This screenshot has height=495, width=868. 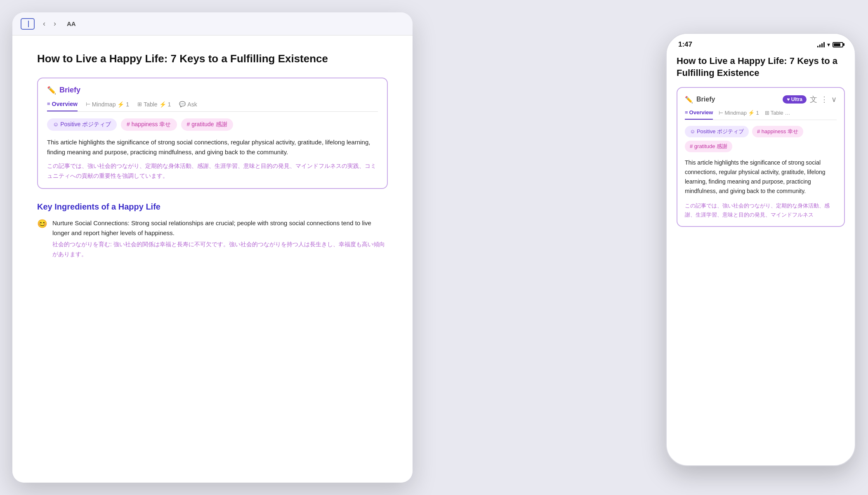 I want to click on list-text-block: Nurture Social Connections: Strong socia…, so click(x=220, y=239).